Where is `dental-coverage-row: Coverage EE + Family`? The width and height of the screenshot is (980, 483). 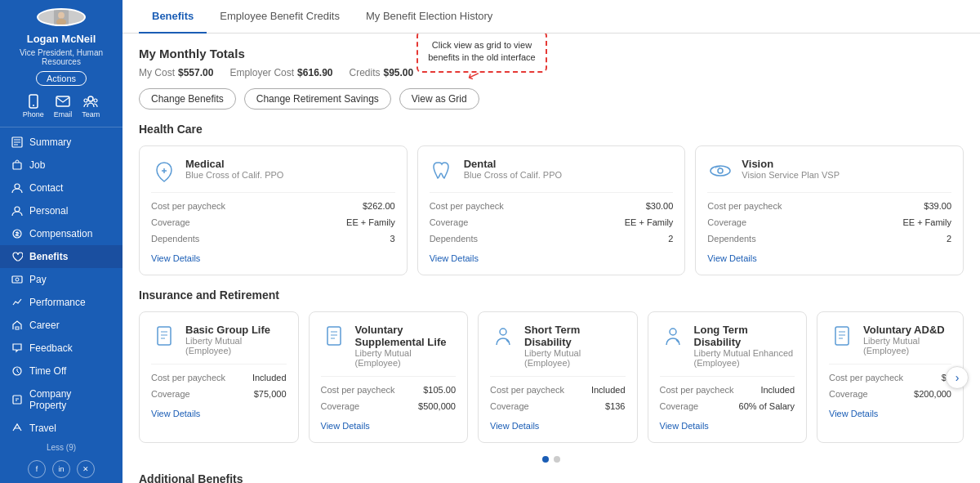 dental-coverage-row: Coverage EE + Family is located at coordinates (552, 222).